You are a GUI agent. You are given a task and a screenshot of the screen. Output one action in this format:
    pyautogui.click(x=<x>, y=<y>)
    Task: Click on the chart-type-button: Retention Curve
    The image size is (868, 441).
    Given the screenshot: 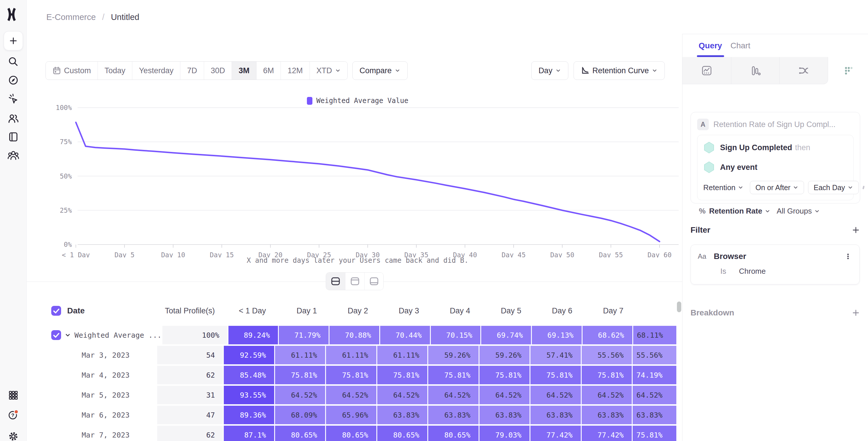 What is the action you would take?
    pyautogui.click(x=619, y=71)
    